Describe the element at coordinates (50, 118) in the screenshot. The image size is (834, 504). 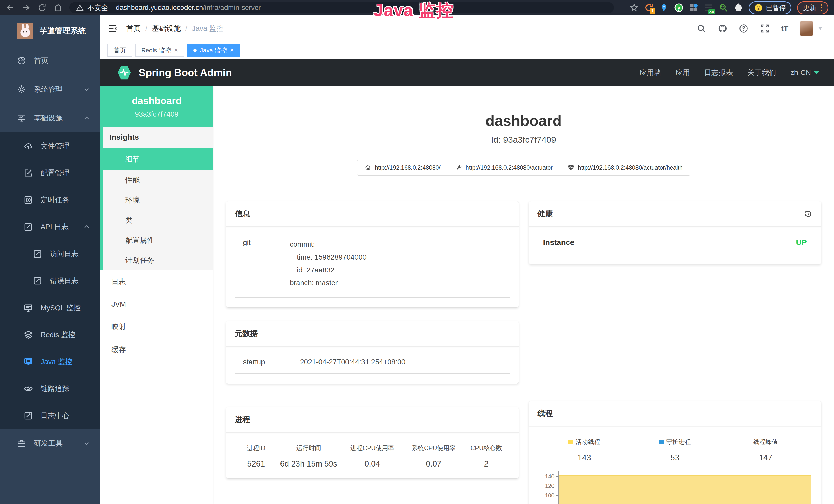
I see `sidebar-item-infrastructure: 基础设施` at that location.